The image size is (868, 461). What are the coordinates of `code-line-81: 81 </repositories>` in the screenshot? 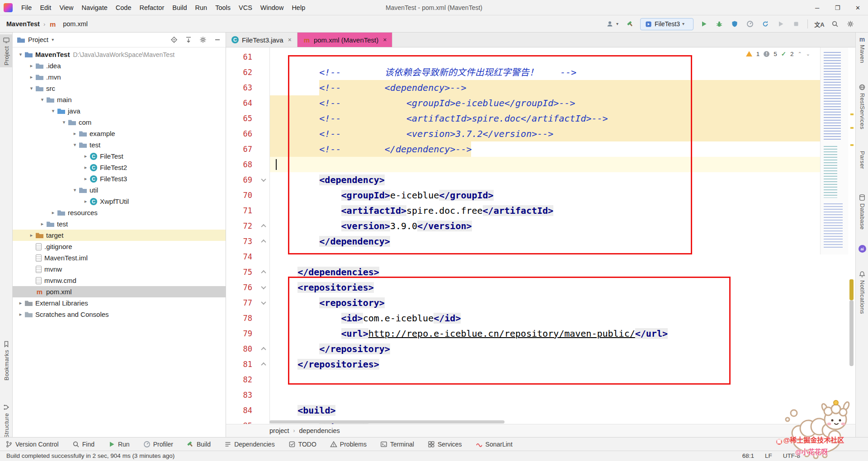 It's located at (541, 364).